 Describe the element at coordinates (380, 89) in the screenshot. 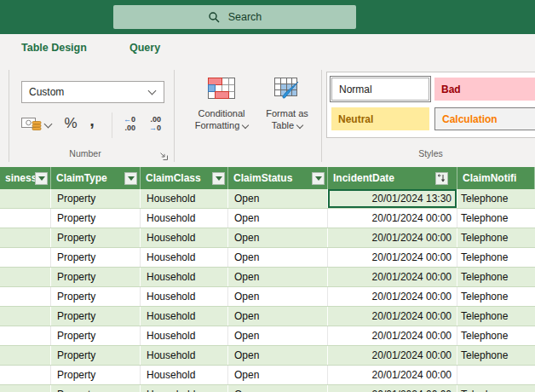

I see `style-chip-normal: Normal` at that location.